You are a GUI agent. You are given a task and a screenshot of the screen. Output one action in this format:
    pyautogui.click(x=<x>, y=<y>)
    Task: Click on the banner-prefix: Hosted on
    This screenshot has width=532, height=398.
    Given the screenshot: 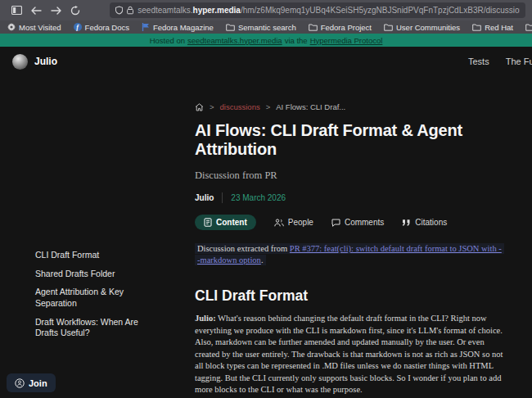 What is the action you would take?
    pyautogui.click(x=167, y=41)
    